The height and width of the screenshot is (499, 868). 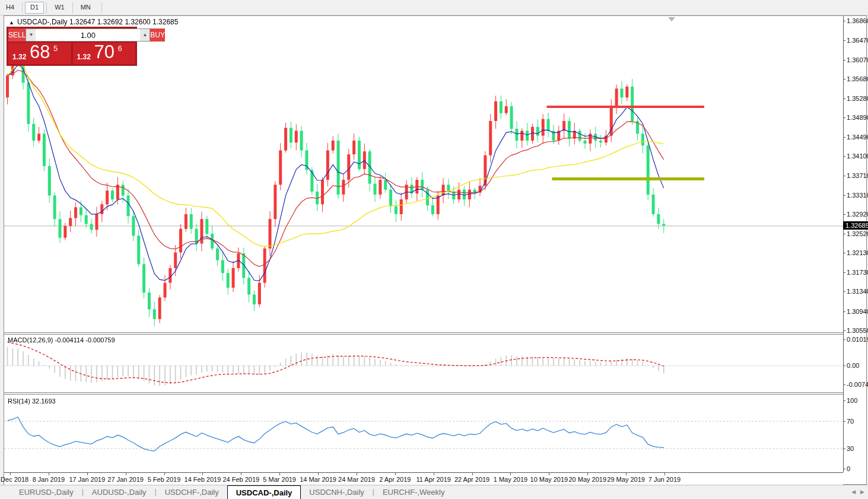 What do you see at coordinates (124, 22) in the screenshot?
I see `chart-ohlc-values: 1.32647 1.32692 1.32600 1.32685` at bounding box center [124, 22].